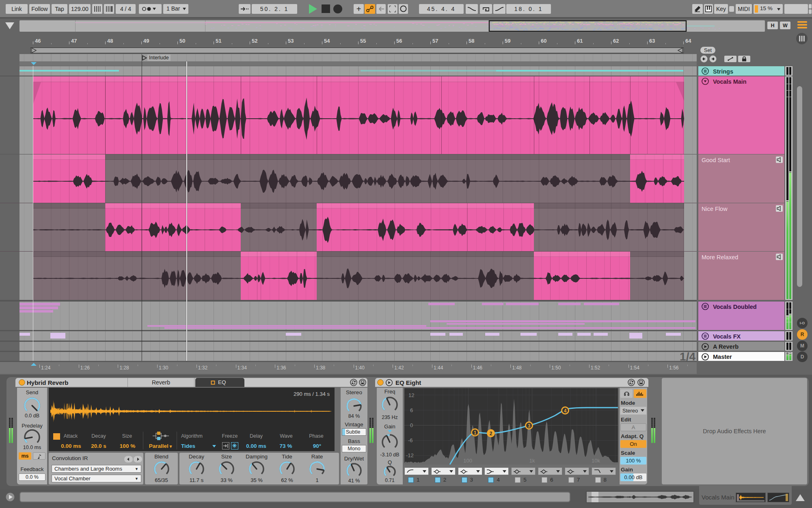 The width and height of the screenshot is (812, 508). I want to click on edit-ab-button: A, so click(633, 428).